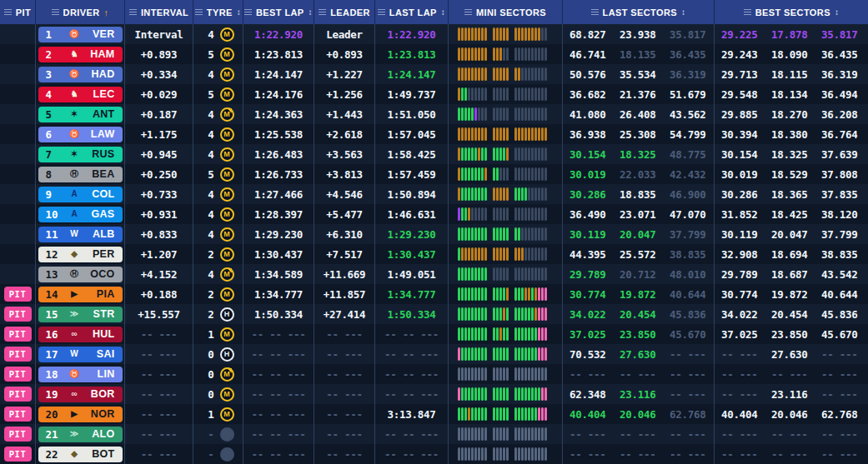 The width and height of the screenshot is (868, 464). Describe the element at coordinates (746, 355) in the screenshot. I see `sector-1-time: -- ---` at that location.